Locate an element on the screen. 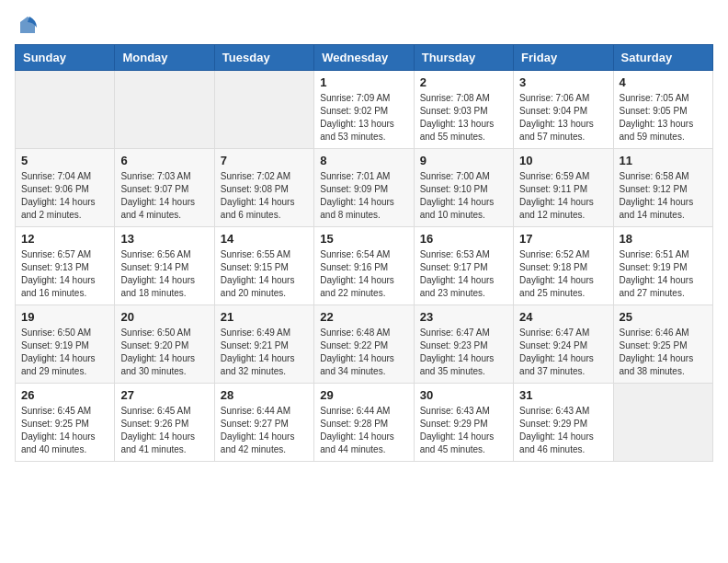 Image resolution: width=728 pixels, height=563 pixels. day-number: 2 is located at coordinates (463, 83).